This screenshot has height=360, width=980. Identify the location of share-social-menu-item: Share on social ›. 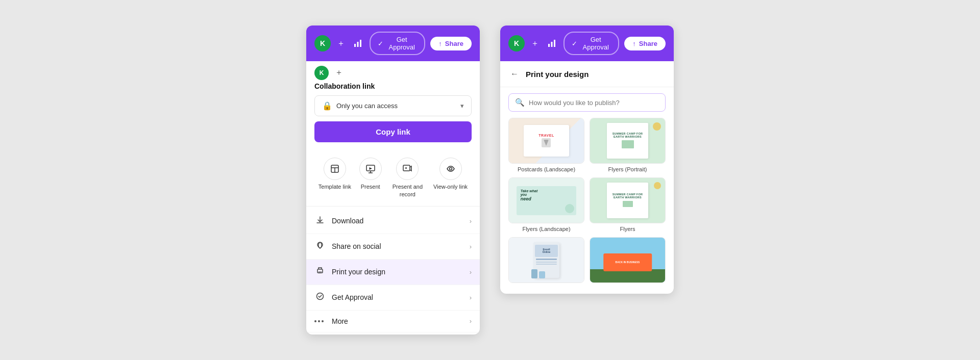
(393, 247).